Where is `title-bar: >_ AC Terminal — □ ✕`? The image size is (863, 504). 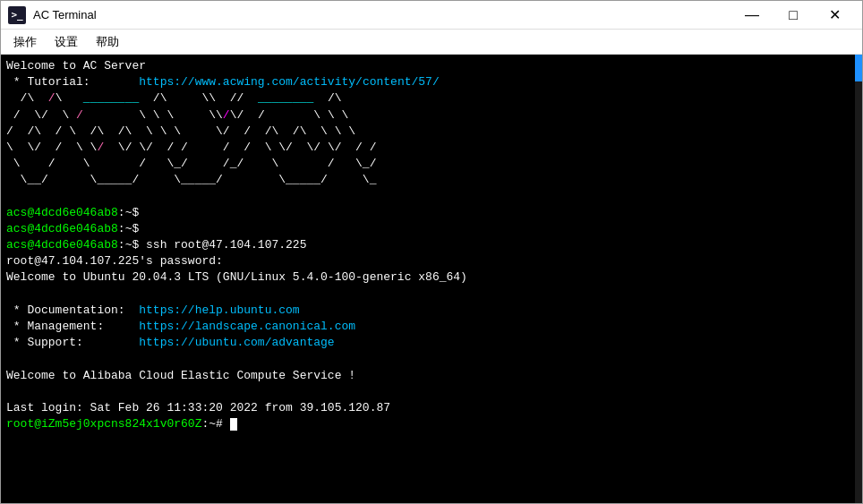 title-bar: >_ AC Terminal — □ ✕ is located at coordinates (432, 15).